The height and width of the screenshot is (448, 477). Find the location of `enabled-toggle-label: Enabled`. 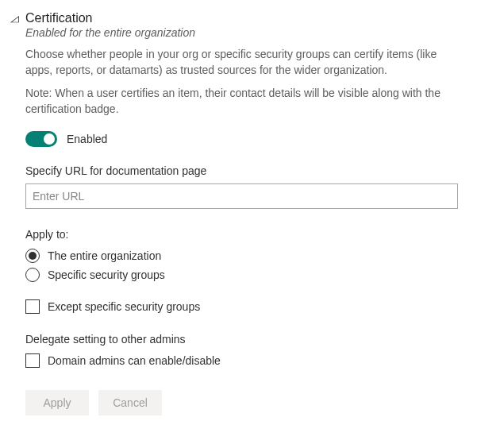

enabled-toggle-label: Enabled is located at coordinates (87, 139).